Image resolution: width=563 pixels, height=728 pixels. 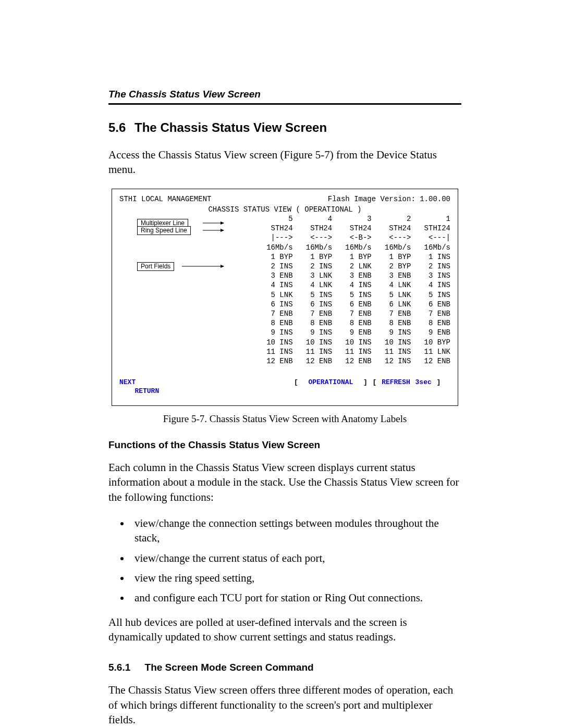 I want to click on terminal-ring-speed-row: 16Mb/s 16Mb/s 16Mb/s 16Mb/s 16Mb/s, so click(x=285, y=248).